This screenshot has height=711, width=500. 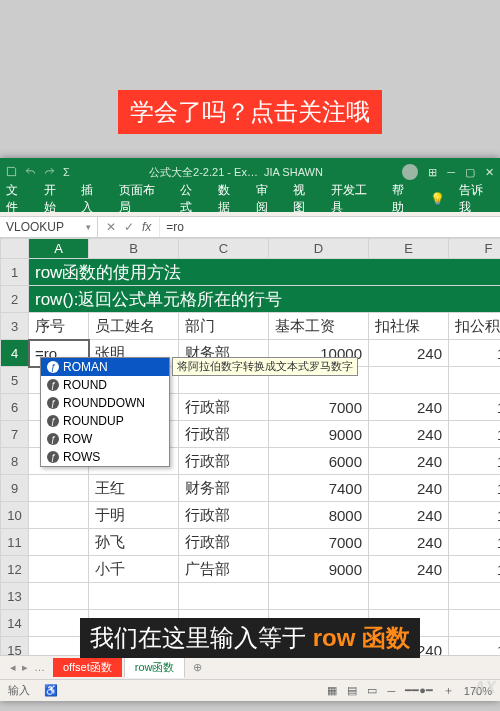 What do you see at coordinates (105, 439) in the screenshot?
I see `autocomplete-item: ROW` at bounding box center [105, 439].